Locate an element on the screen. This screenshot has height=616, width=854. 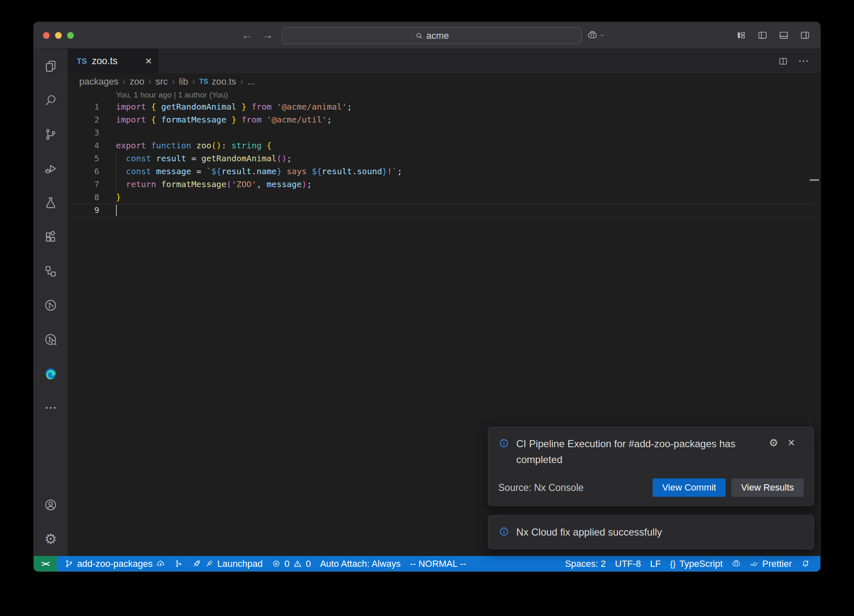
toggle-secondary-sidebar-icon is located at coordinates (805, 35).